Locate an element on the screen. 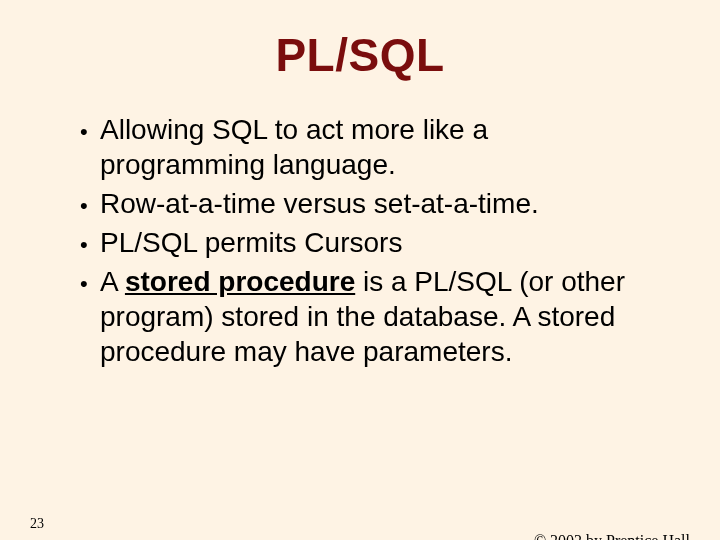  bullet-item: • Allowing SQL to act more like a progra… is located at coordinates (370, 147).